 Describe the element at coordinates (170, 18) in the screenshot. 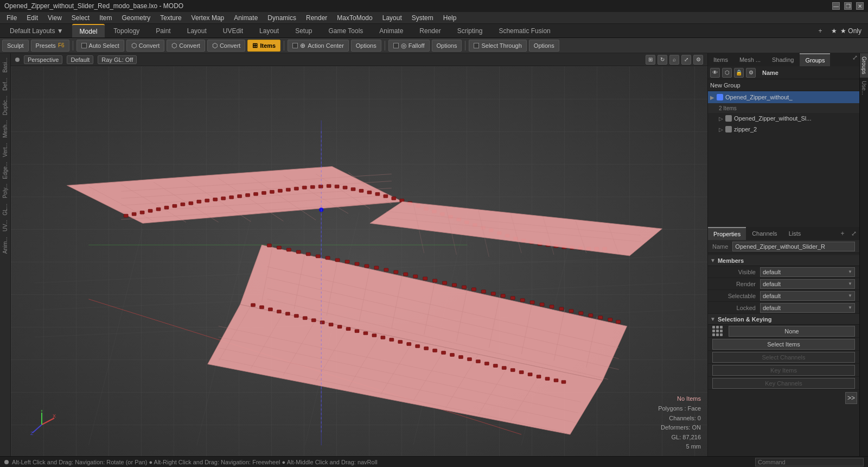

I see `menu-texture: Texture` at that location.